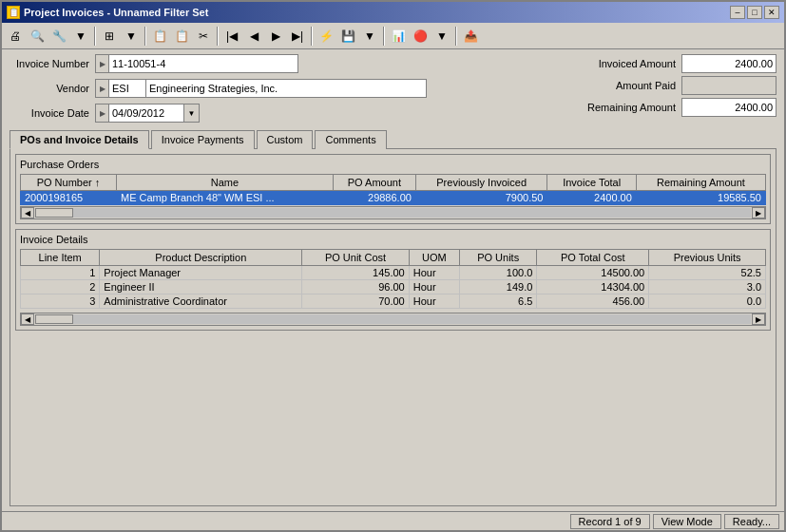 The width and height of the screenshot is (786, 532). What do you see at coordinates (355, 258) in the screenshot?
I see `detail-col-unitcost: PO Unit Cost` at bounding box center [355, 258].